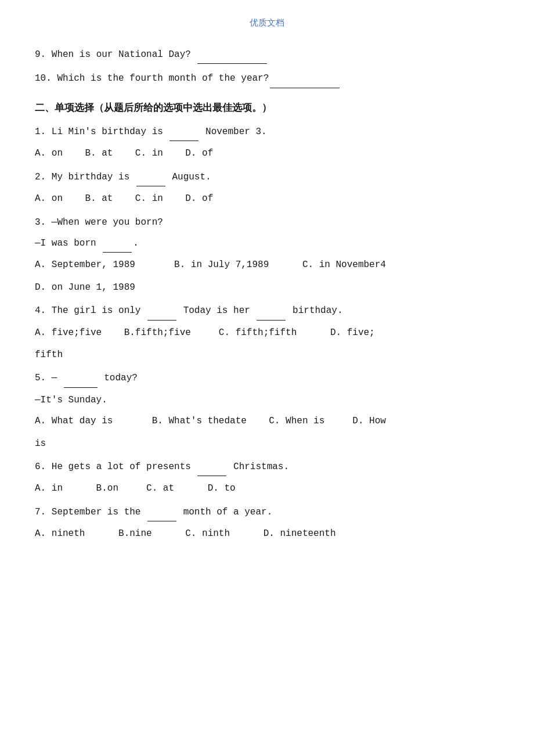  What do you see at coordinates (267, 523) in the screenshot?
I see `mc-question-7: 7. September is the month of a year. A. …` at bounding box center [267, 523].